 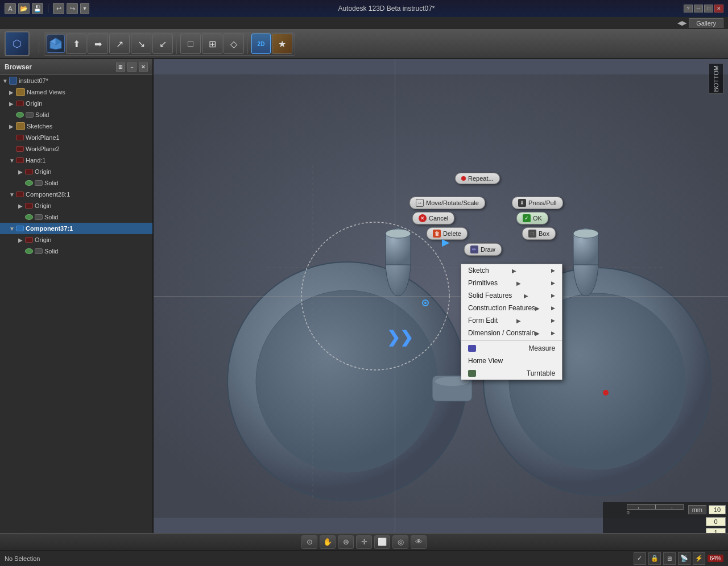 What do you see at coordinates (76, 103) in the screenshot?
I see `tree-item-origin-1: ▶ Origin` at bounding box center [76, 103].